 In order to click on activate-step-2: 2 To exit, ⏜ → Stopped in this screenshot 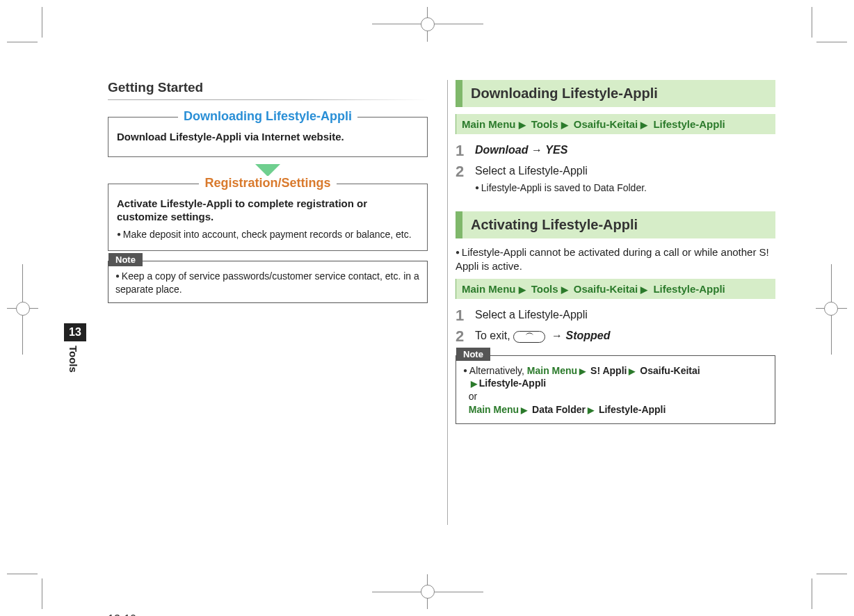, I will do `click(615, 337)`.